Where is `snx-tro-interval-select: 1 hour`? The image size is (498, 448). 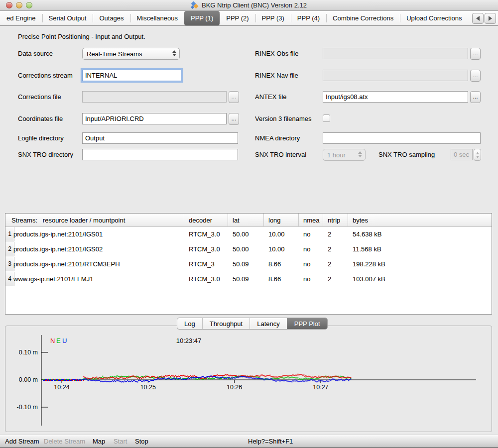
snx-tro-interval-select: 1 hour is located at coordinates (344, 155).